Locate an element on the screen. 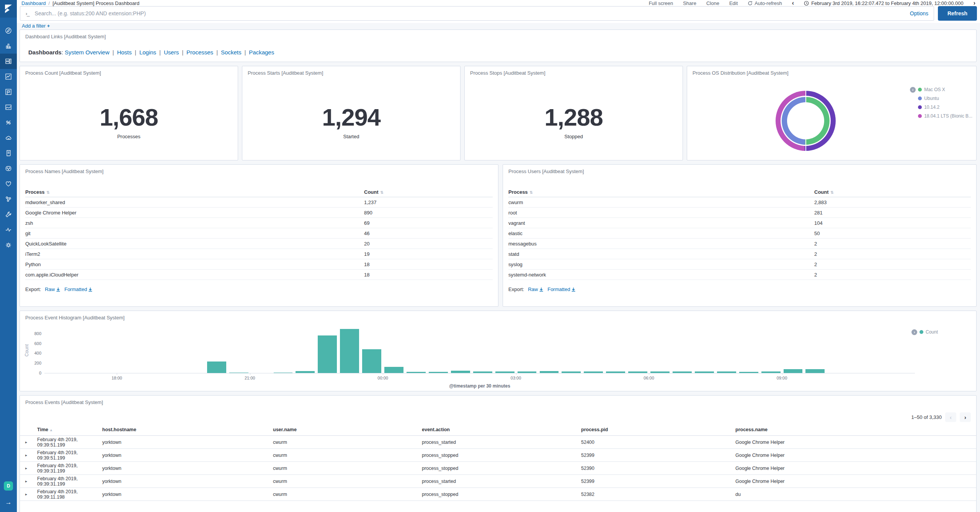  clone-button: Clone is located at coordinates (713, 3).